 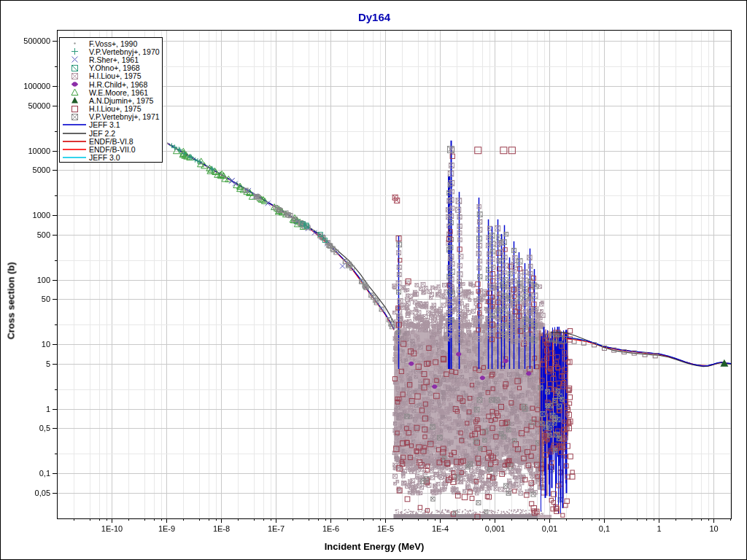 I want to click on legend-item-13: ENDF/B-VII.0, so click(x=111, y=149).